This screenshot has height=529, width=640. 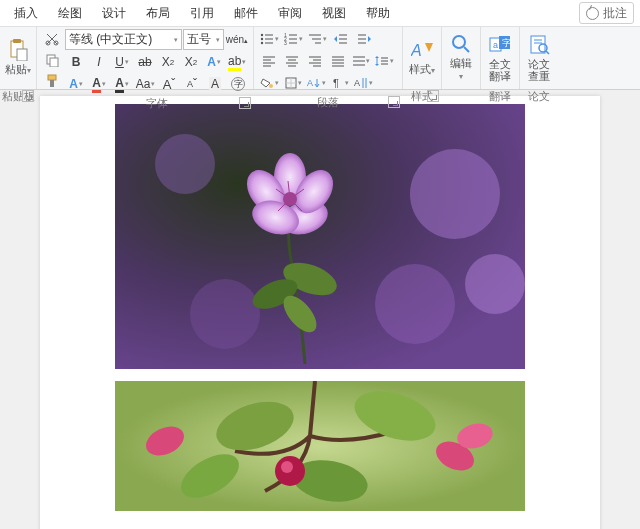 I want to click on clear-format-button: A, so click(x=215, y=84).